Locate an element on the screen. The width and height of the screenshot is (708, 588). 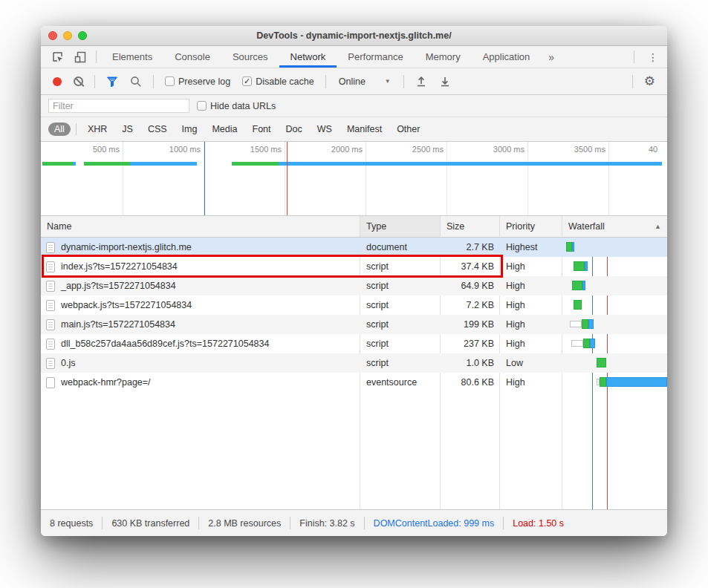
disable-cache-checkbox: ✓ Disable cache is located at coordinates (278, 82).